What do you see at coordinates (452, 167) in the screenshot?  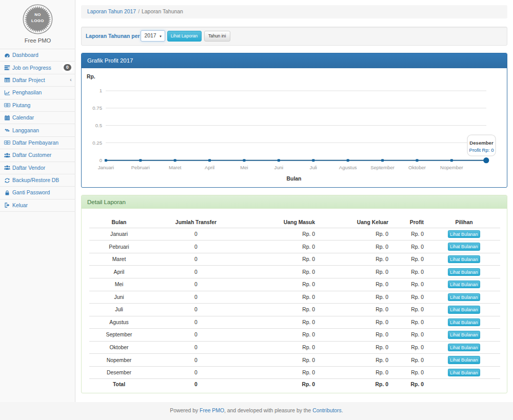 I see `svg-text: Nopember` at bounding box center [452, 167].